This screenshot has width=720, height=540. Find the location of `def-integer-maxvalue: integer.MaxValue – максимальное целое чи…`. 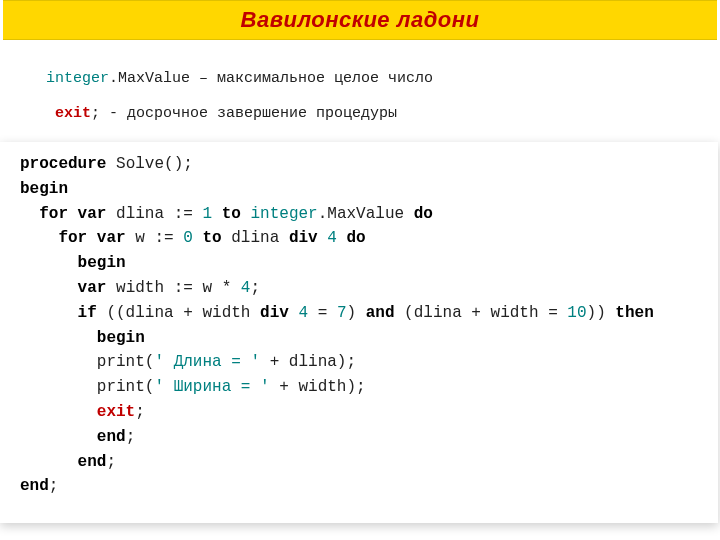

def-integer-maxvalue: integer.MaxValue – максимальное целое чи… is located at coordinates (383, 78).